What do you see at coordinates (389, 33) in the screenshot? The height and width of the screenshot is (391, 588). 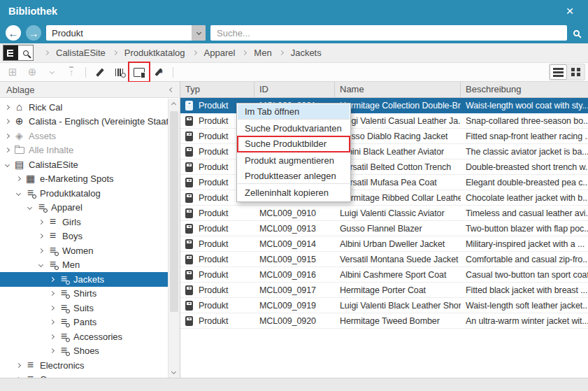 I see `search-input` at bounding box center [389, 33].